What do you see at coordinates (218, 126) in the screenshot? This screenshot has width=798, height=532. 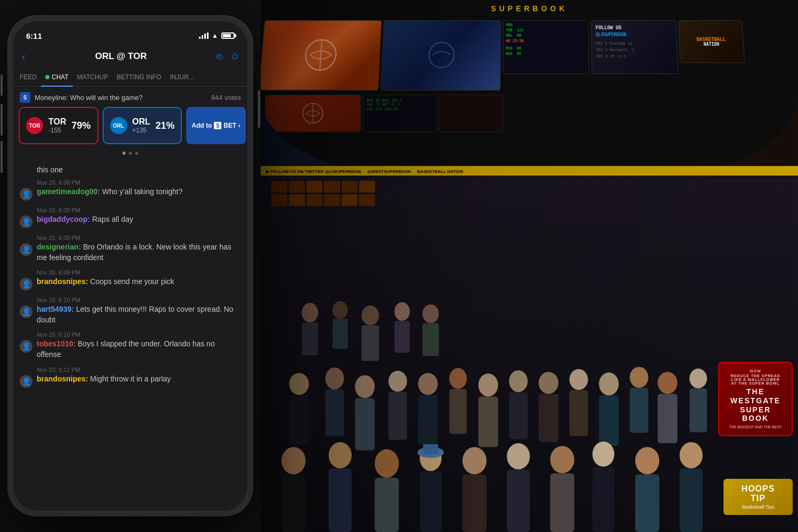 I see `sportsbook-bet-icon: S` at bounding box center [218, 126].